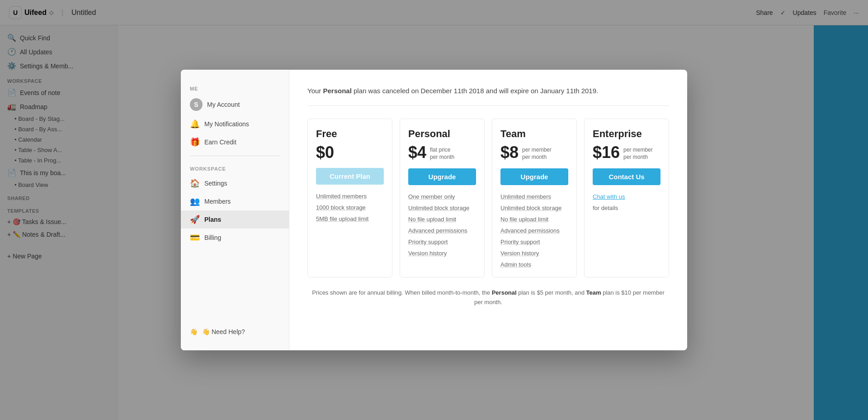 The image size is (868, 420). Describe the element at coordinates (534, 264) in the screenshot. I see `team-feature-7: Admin tools` at that location.